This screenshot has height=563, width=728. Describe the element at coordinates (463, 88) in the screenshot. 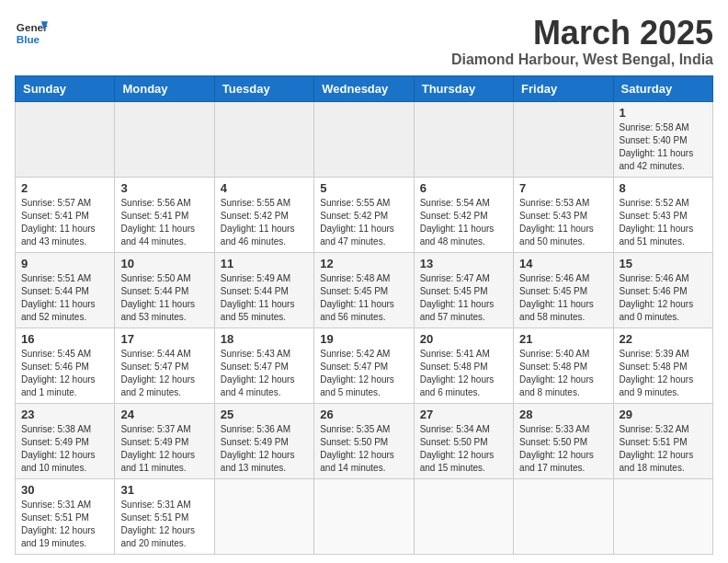

I see `weekday-header-thursday: Thursday` at that location.